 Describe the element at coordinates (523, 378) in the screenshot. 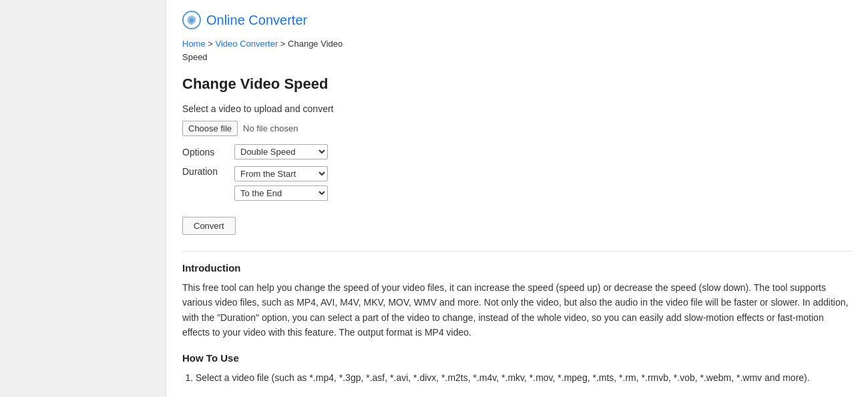

I see `how-to-step-1: Select a video file (such as *.mp4, *.3g…` at that location.